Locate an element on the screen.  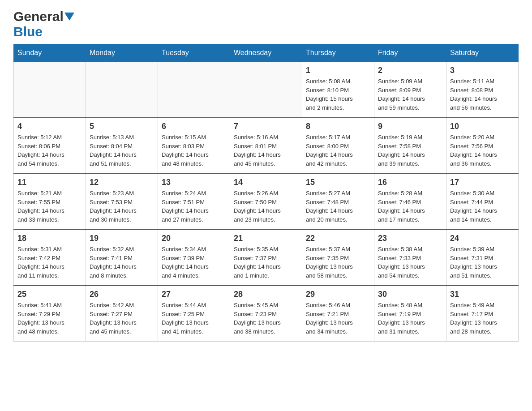
day-number: 31 is located at coordinates (482, 295).